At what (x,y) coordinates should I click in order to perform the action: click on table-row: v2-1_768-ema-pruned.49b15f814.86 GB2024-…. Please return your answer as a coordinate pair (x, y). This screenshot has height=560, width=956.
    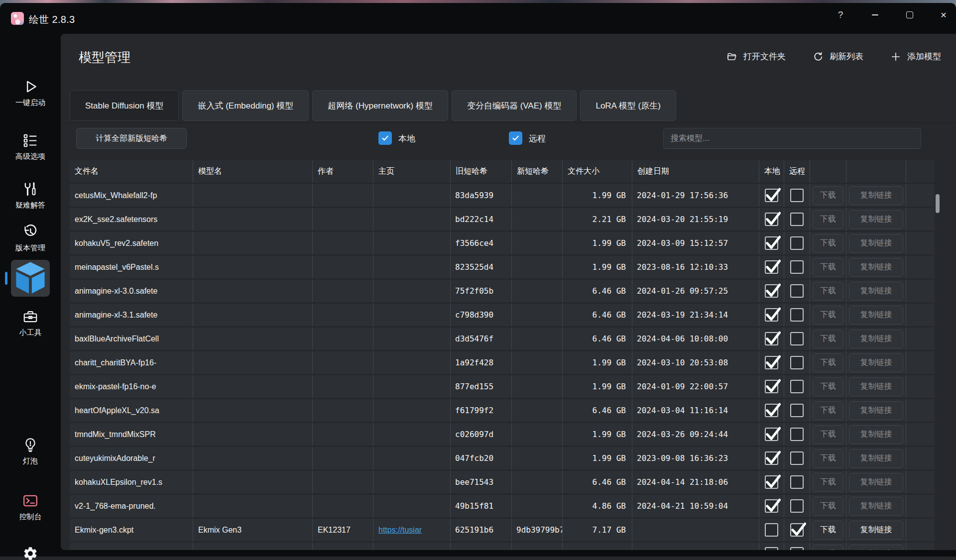
    Looking at the image, I should click on (502, 506).